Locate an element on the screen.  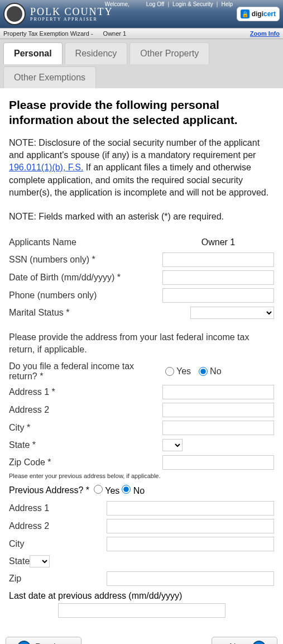
zoom-info-link: Zoom Info is located at coordinates (265, 34).